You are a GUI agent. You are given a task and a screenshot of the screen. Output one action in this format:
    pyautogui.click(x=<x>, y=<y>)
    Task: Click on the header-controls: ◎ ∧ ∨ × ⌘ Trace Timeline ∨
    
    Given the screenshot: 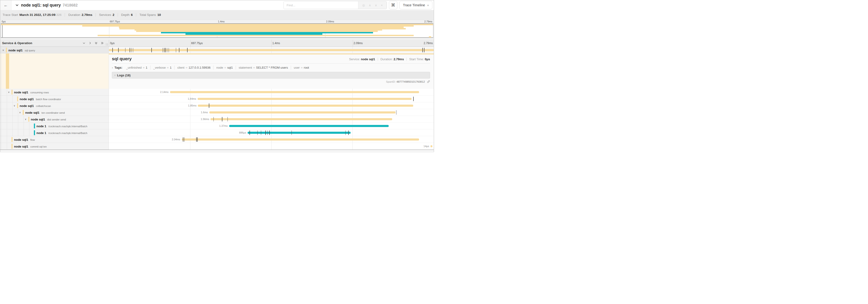 What is the action you would take?
    pyautogui.click(x=358, y=5)
    